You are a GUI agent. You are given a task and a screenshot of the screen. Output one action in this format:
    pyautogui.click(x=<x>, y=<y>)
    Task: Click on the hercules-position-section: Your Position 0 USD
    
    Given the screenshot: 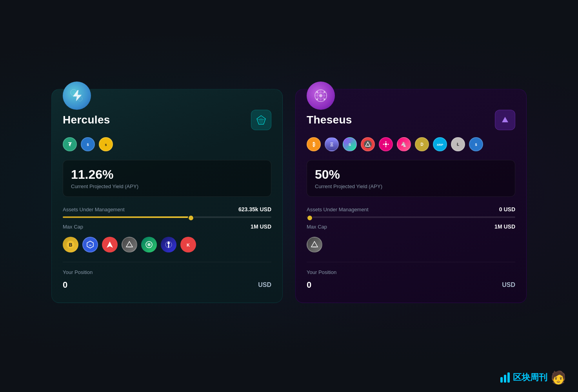 What is the action you would take?
    pyautogui.click(x=167, y=276)
    